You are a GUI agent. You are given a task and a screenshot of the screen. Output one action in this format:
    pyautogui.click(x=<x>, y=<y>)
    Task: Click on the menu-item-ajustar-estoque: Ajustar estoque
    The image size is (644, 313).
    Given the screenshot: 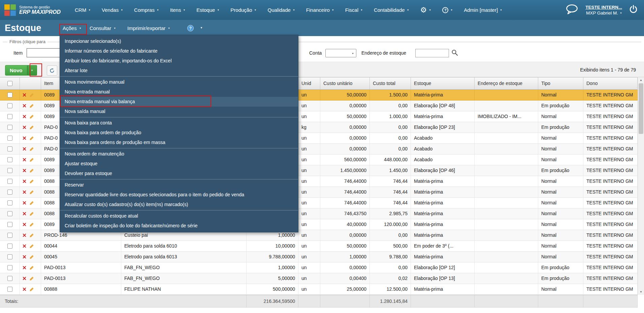 What is the action you would take?
    pyautogui.click(x=179, y=164)
    